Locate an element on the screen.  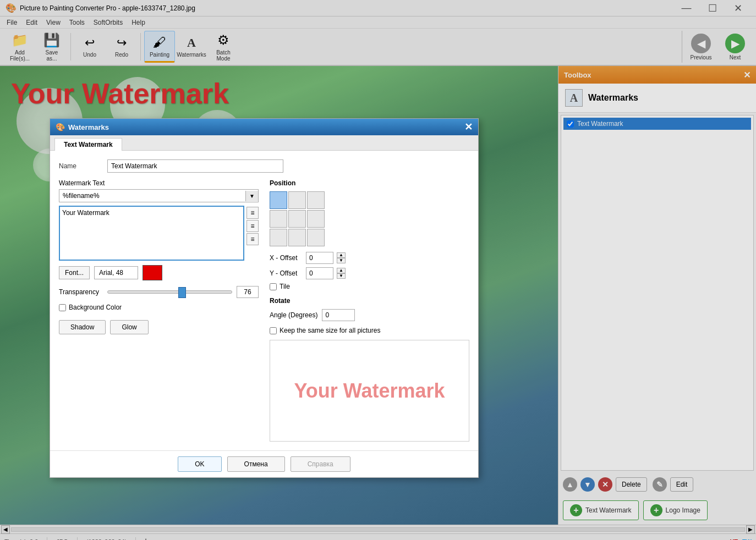
font-value: Arial, 48 is located at coordinates (116, 273).